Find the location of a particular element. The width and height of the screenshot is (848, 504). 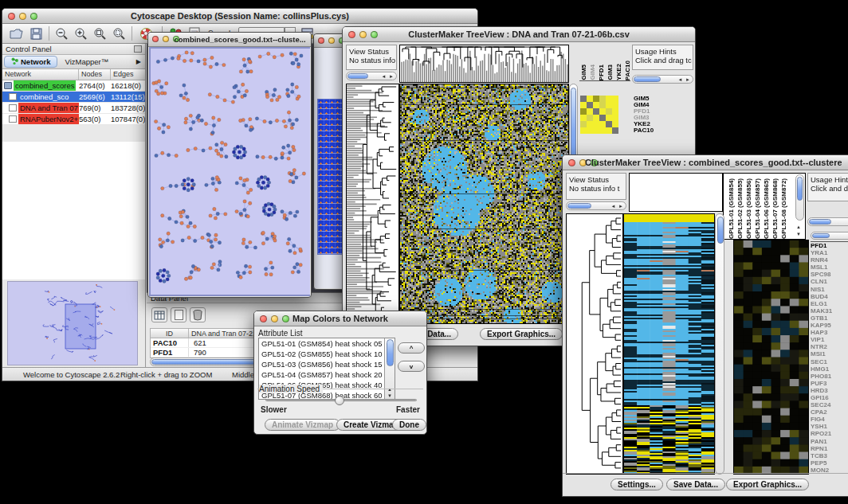

new-attribute-icon is located at coordinates (179, 315).